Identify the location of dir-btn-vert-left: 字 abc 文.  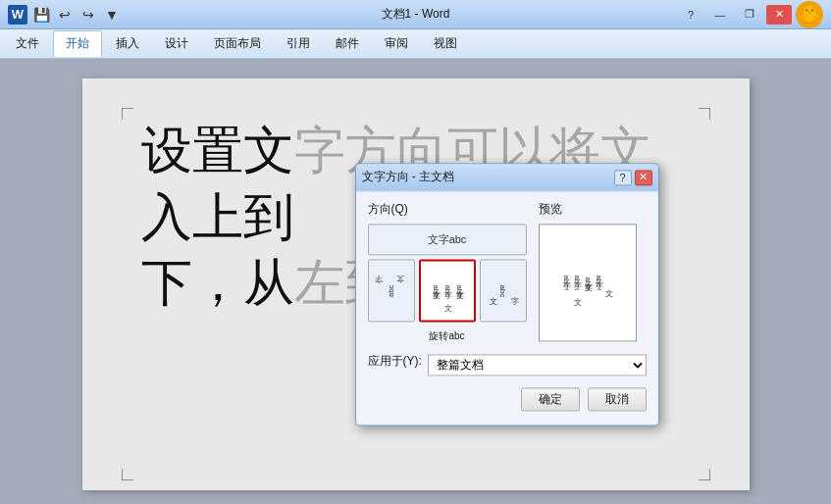
(391, 290).